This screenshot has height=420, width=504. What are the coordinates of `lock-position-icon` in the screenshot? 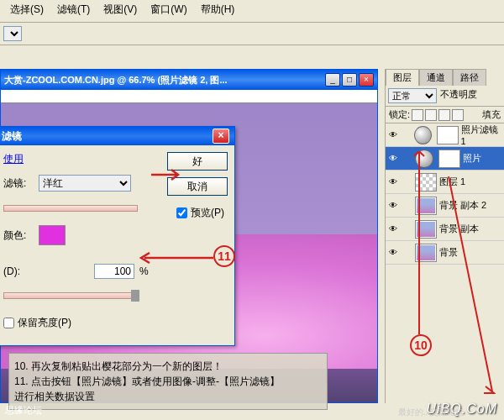 It's located at (444, 115).